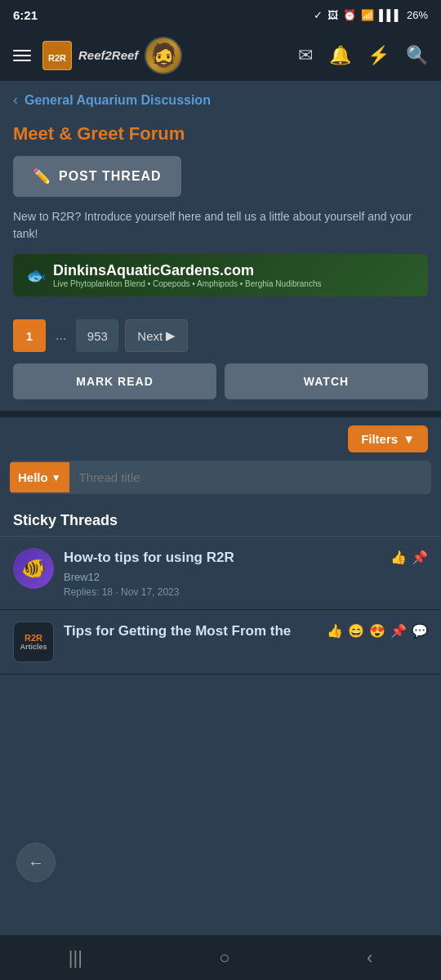  What do you see at coordinates (368, 15) in the screenshot?
I see `wifi-icon: 📶` at bounding box center [368, 15].